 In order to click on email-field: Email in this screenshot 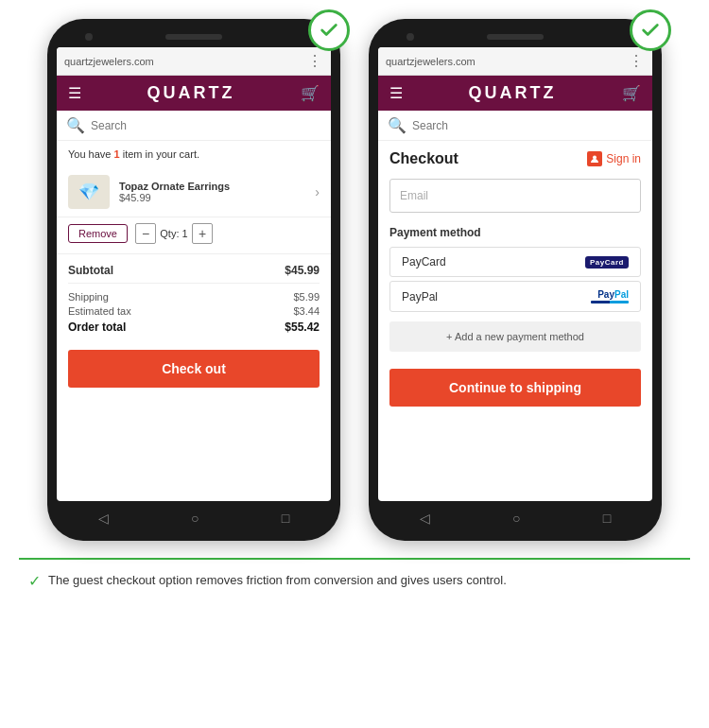, I will do `click(515, 196)`.